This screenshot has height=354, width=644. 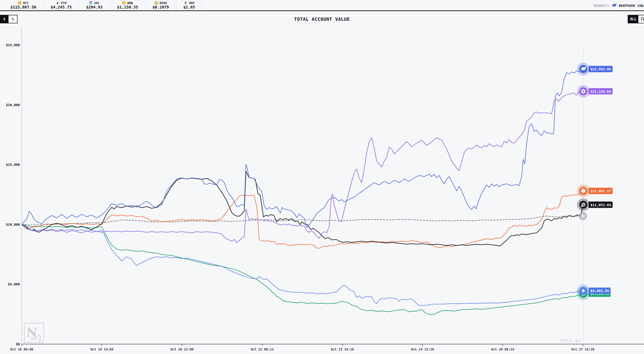 What do you see at coordinates (595, 191) in the screenshot?
I see `series-marker-claude: $12,807.27` at bounding box center [595, 191].